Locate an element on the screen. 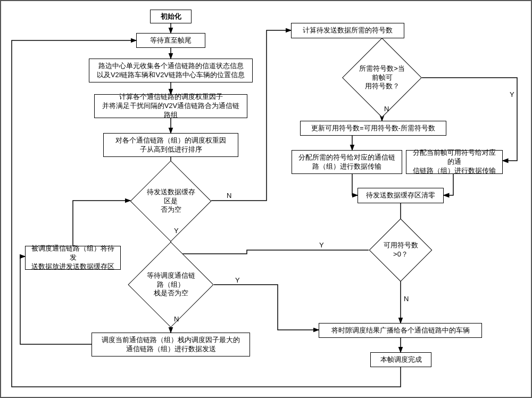 The width and height of the screenshot is (532, 398). label: 将时隙调度结果广播给各个通信链路中的车辆 is located at coordinates (401, 331).